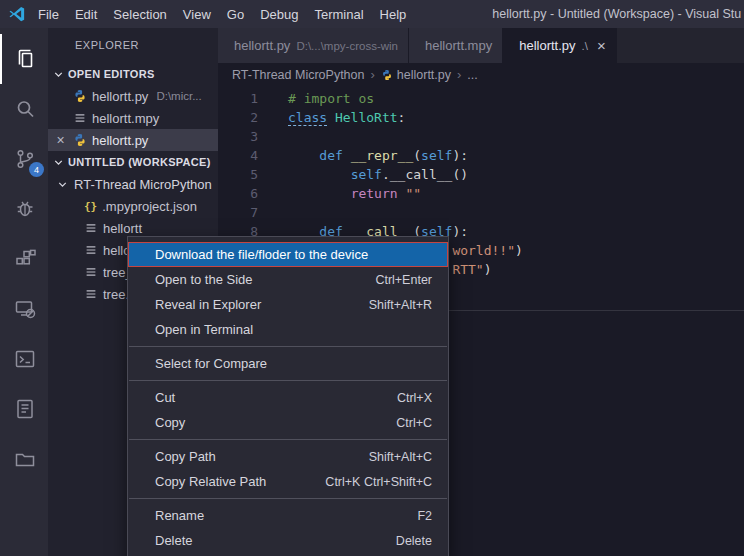 The image size is (744, 556). Describe the element at coordinates (413, 194) in the screenshot. I see `code-token: ""` at that location.